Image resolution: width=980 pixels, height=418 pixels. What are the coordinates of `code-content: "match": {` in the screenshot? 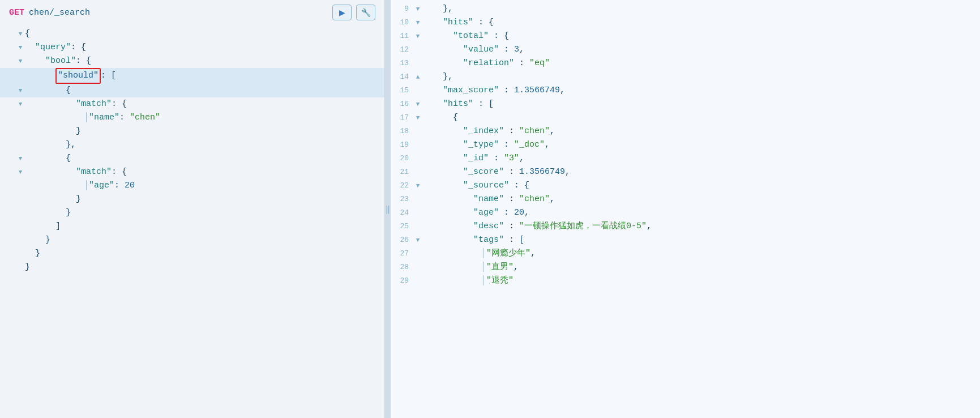 It's located at (205, 172).